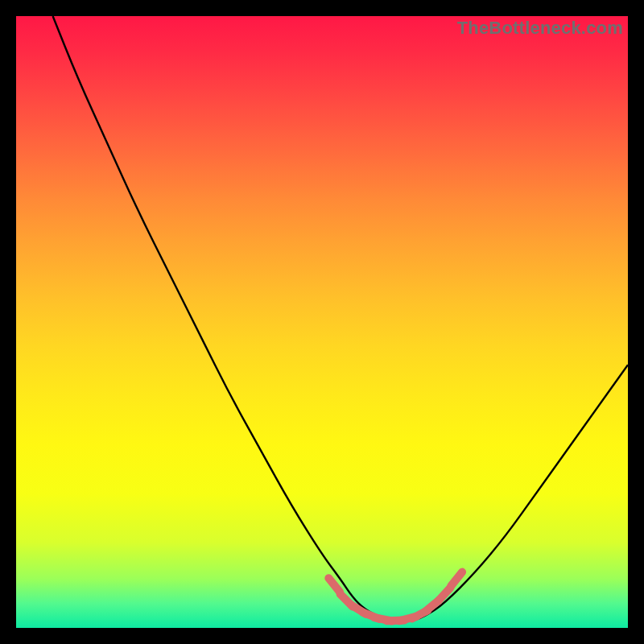 The height and width of the screenshot is (644, 644). Describe the element at coordinates (395, 597) in the screenshot. I see `fit-marks-group` at that location.